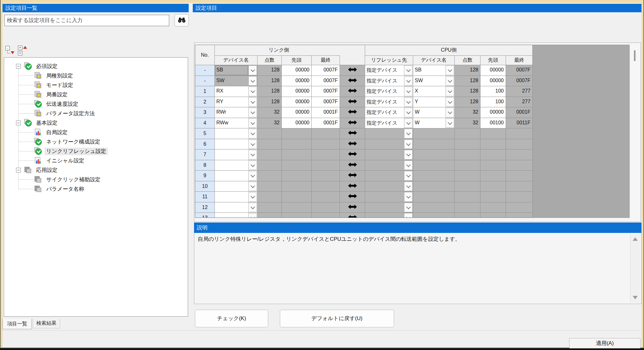 The height and width of the screenshot is (350, 644). Describe the element at coordinates (205, 176) in the screenshot. I see `row-number-cell: 9` at that location.